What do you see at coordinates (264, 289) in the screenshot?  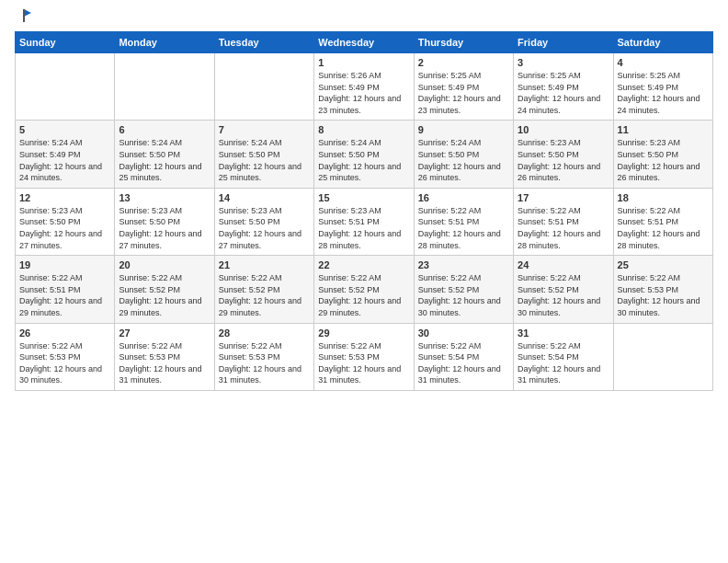 I see `calendar-cell: 21Sunrise: 5:22 AM Sunset: 5:52 PM Dayli…` at bounding box center [264, 289].